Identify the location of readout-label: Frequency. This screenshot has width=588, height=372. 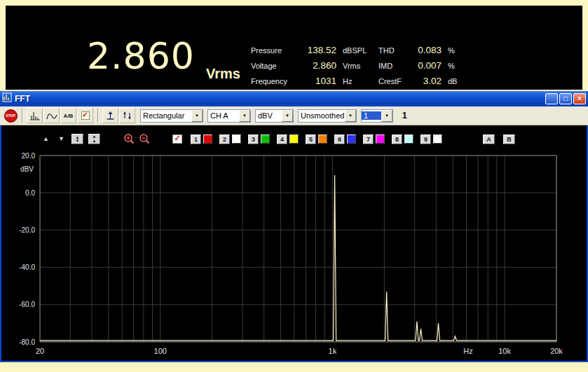
(273, 81).